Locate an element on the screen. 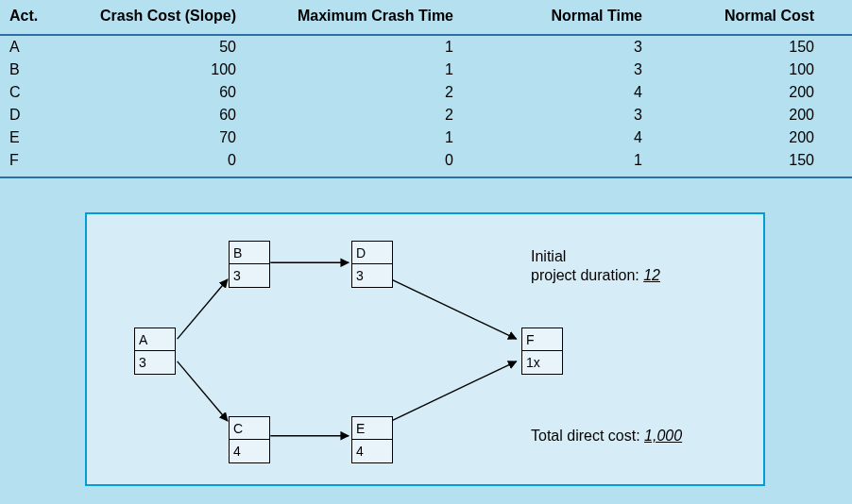 The image size is (852, 504). node-c: C 4 is located at coordinates (249, 440).